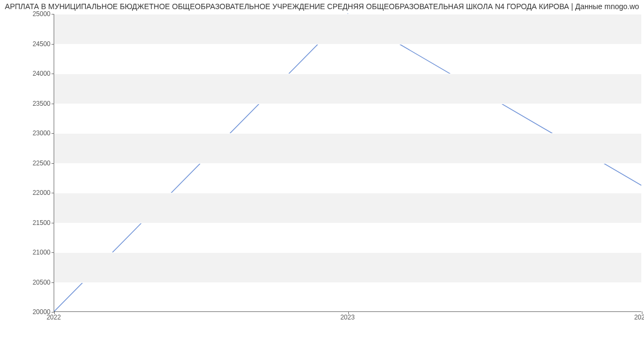 The image size is (644, 349). What do you see at coordinates (54, 317) in the screenshot?
I see `x-tick-label: 2022` at bounding box center [54, 317].